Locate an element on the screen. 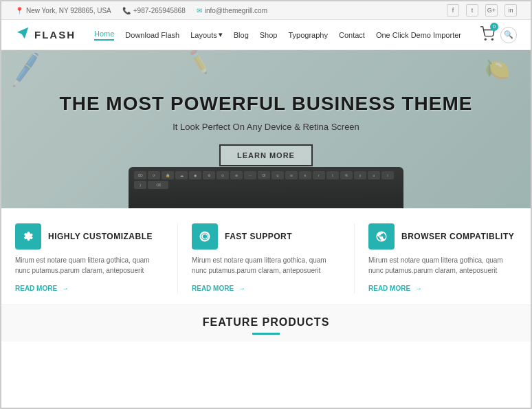 This screenshot has height=409, width=532. feature-text-2: Mirum est notare quam littera gothica, q… is located at coordinates (266, 265).